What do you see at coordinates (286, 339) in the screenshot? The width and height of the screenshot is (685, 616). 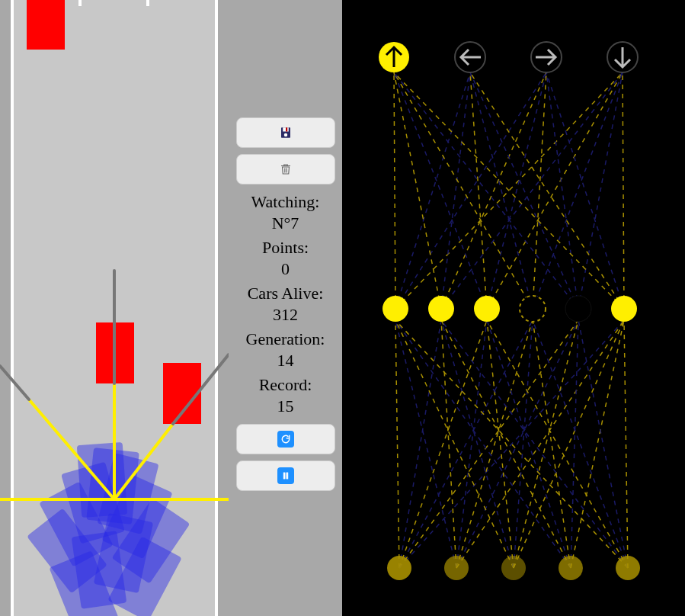 I see `generation-label: Generation:` at bounding box center [286, 339].